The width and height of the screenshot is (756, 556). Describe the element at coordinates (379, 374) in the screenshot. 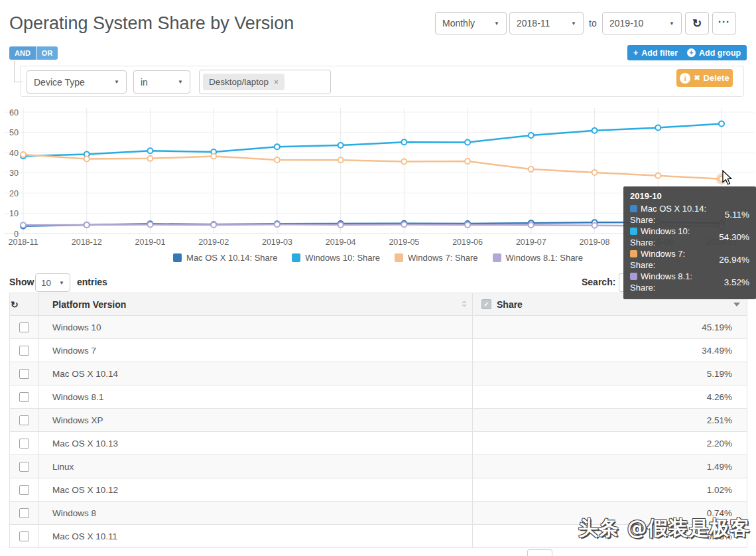

I see `table-row: Mac OS X 10.145.19%` at that location.